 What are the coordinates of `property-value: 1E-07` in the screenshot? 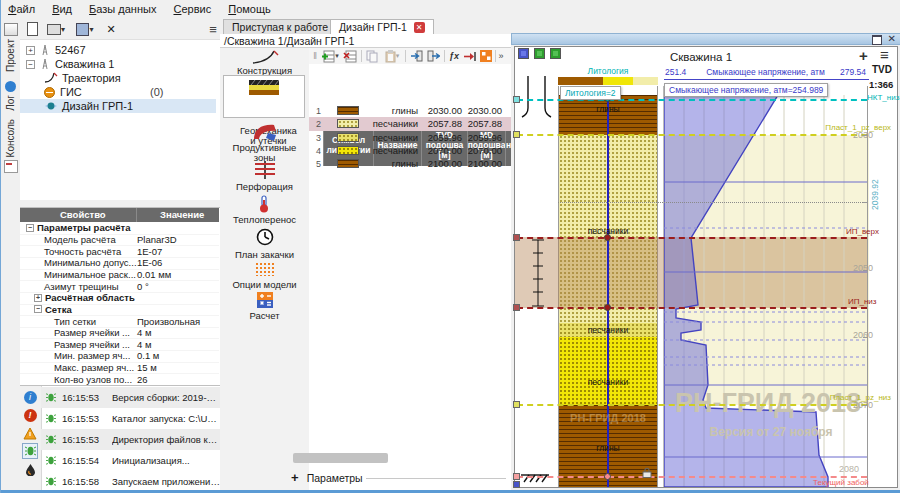 It's located at (150, 252).